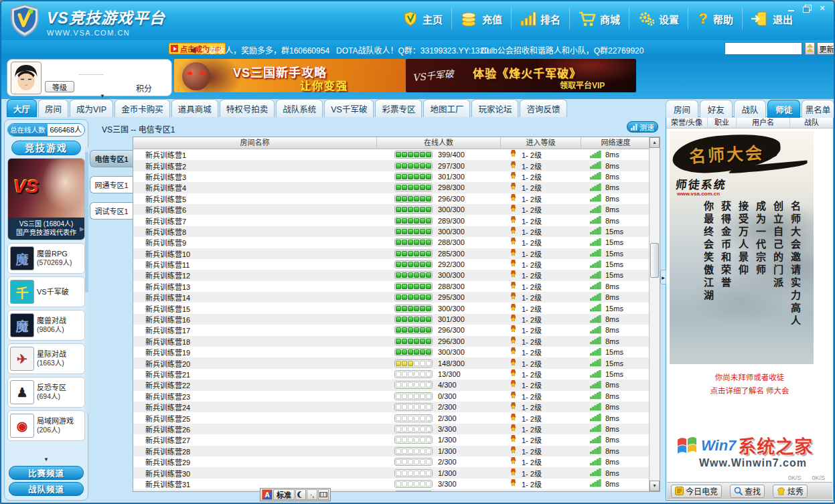 This screenshot has height=504, width=835. I want to click on column-header-3: 网络速度, so click(616, 143).